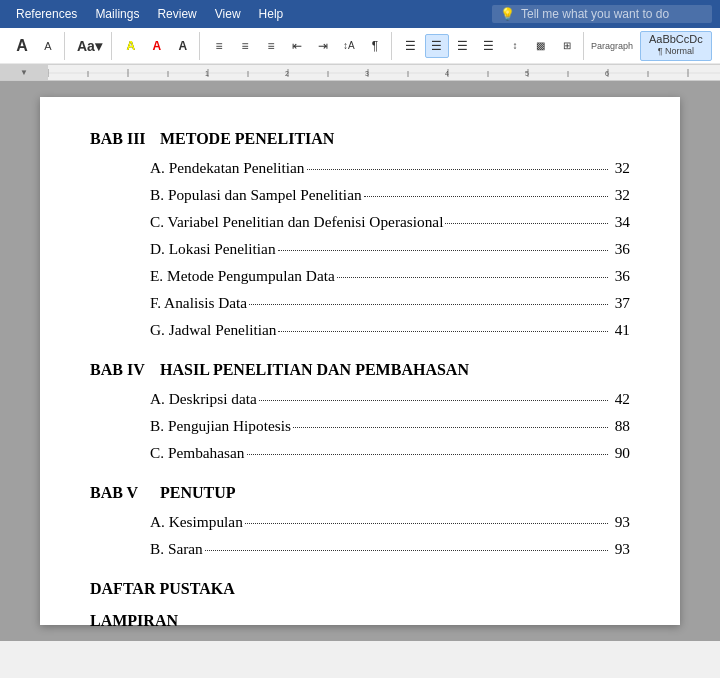  What do you see at coordinates (360, 550) in the screenshot?
I see `toc-entry-bab5-b: B. Saran 93` at bounding box center [360, 550].